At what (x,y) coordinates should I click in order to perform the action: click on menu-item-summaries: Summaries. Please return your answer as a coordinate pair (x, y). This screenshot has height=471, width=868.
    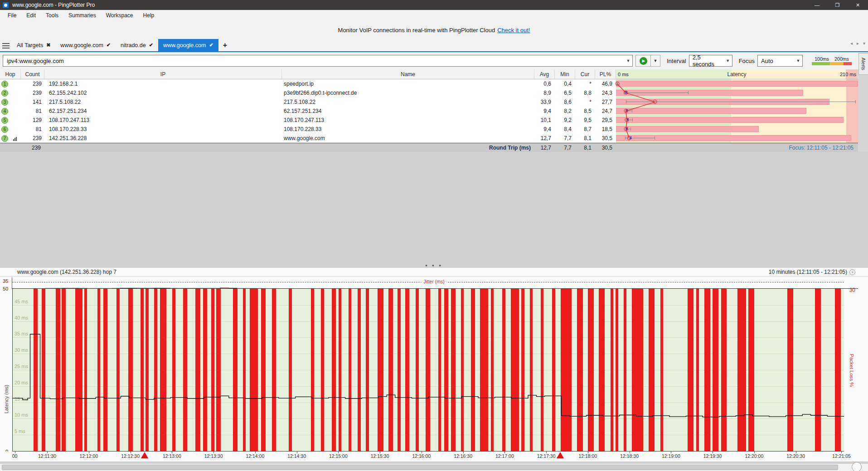
    Looking at the image, I should click on (82, 15).